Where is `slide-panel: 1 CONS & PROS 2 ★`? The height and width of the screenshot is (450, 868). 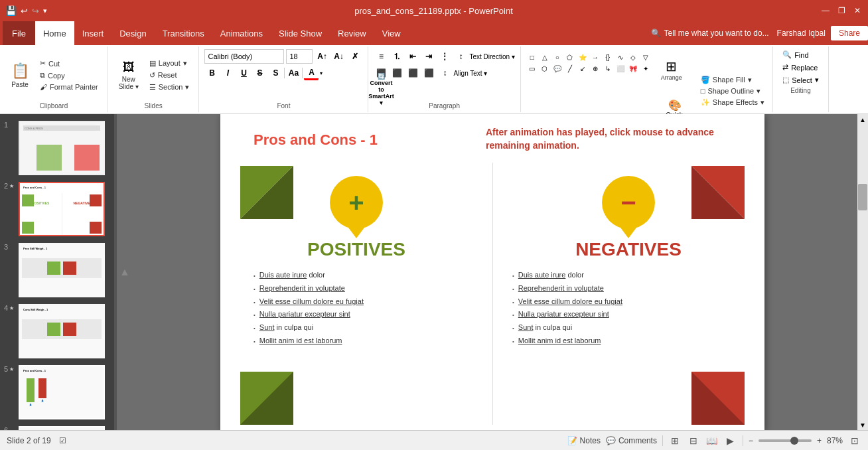
slide-panel: 1 CONS & PROS 2 ★ is located at coordinates (57, 272).